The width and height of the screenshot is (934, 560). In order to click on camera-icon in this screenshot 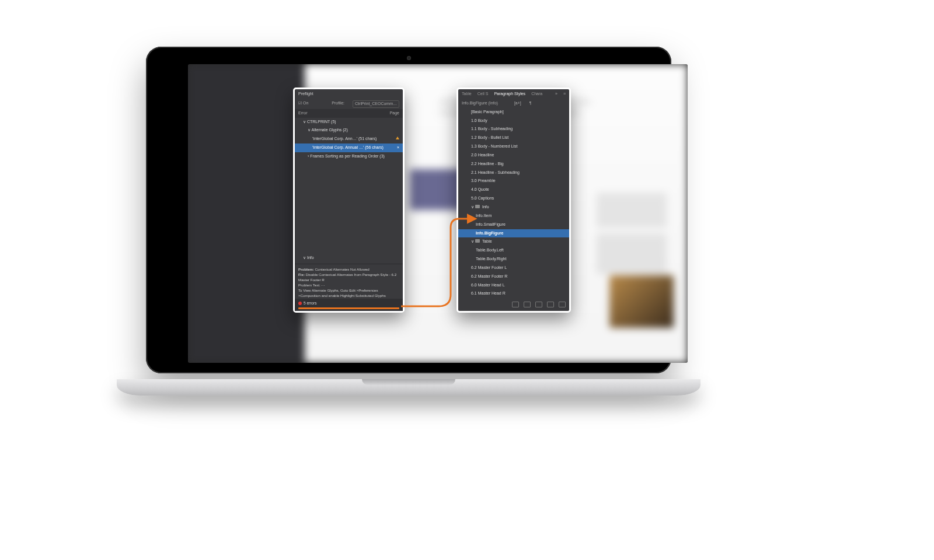, I will do `click(409, 58)`.